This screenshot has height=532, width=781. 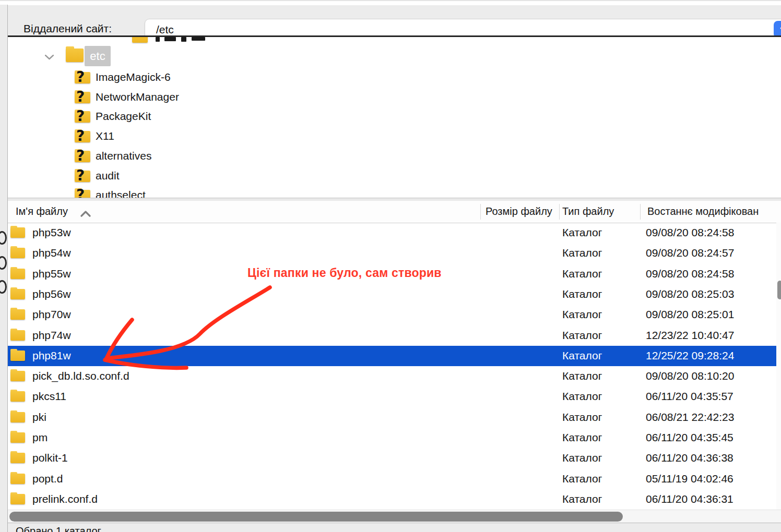 I want to click on cell-filename: polkit-1, so click(x=50, y=458).